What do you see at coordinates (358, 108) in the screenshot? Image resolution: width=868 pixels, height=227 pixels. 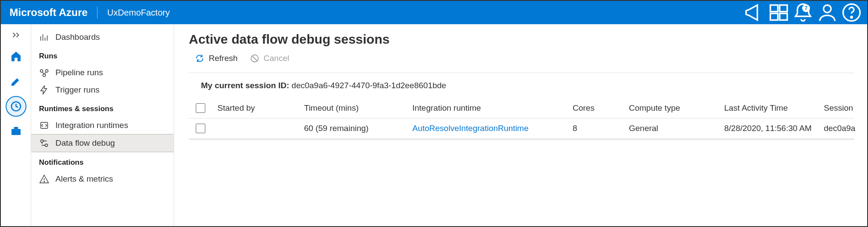 I see `col-timeout: Timeout (mins)` at bounding box center [358, 108].